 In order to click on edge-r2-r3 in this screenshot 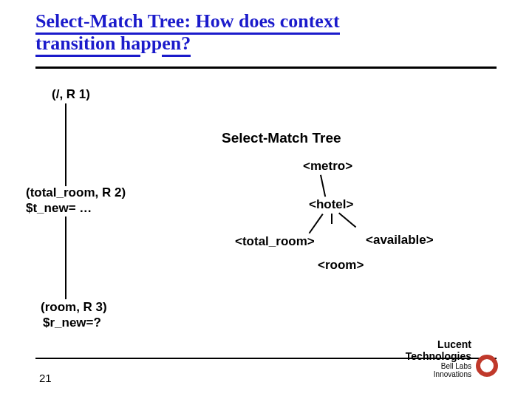, I will do `click(66, 258)`.